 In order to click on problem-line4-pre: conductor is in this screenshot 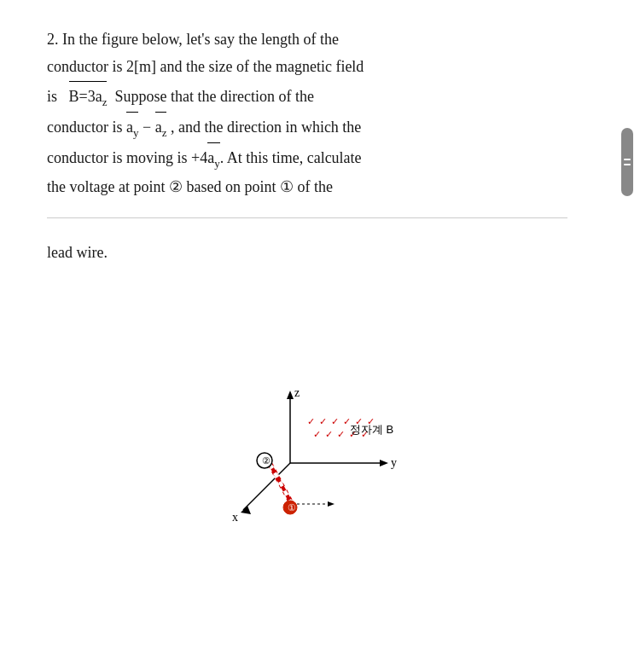, I will do `click(87, 127)`.